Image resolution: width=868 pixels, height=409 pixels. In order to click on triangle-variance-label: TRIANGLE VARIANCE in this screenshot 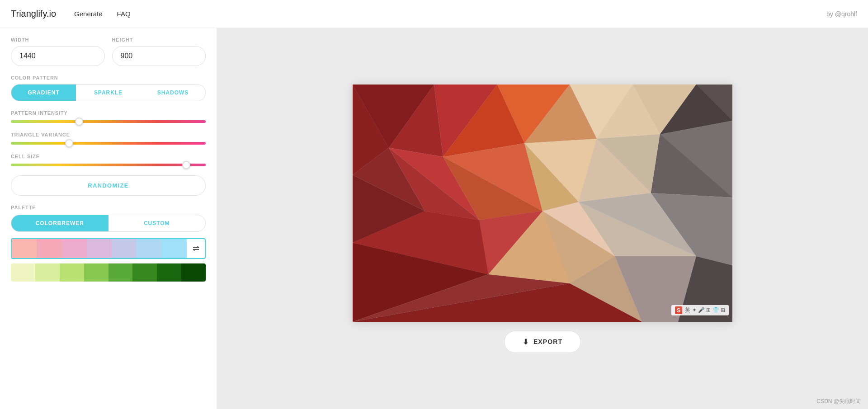, I will do `click(108, 135)`.